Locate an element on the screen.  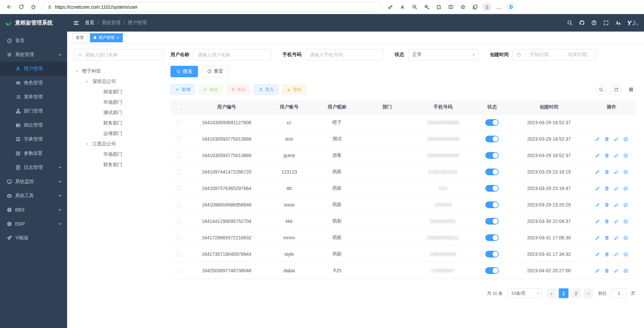
tree-node-label: 研发部门 is located at coordinates (113, 92).